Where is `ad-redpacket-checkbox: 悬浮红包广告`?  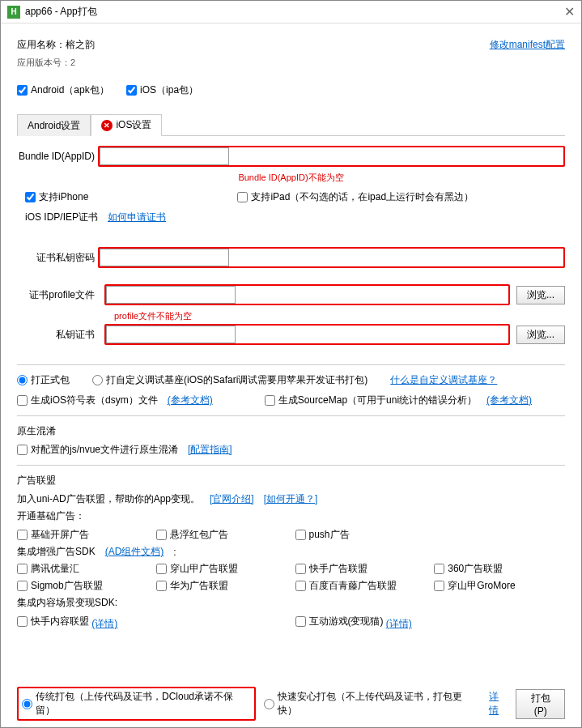
ad-redpacket-checkbox: 悬浮红包广告 is located at coordinates (222, 534).